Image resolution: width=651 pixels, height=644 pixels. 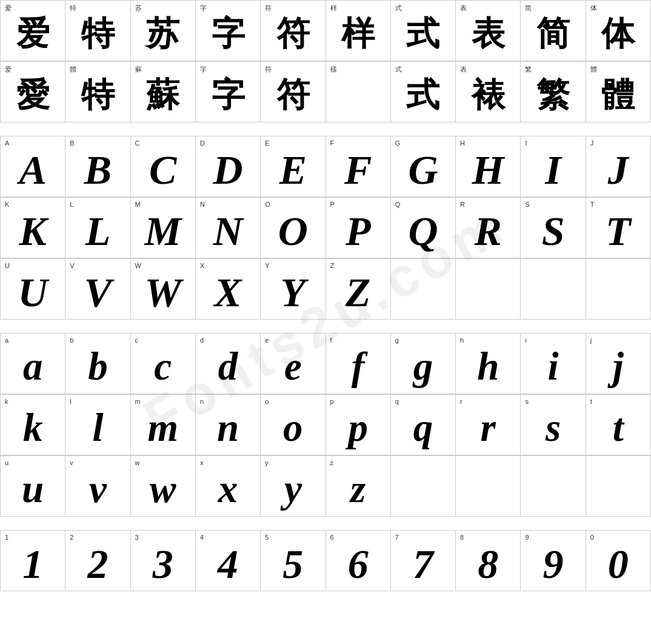 What do you see at coordinates (33, 289) in the screenshot?
I see `glyph-cell: UU` at bounding box center [33, 289].